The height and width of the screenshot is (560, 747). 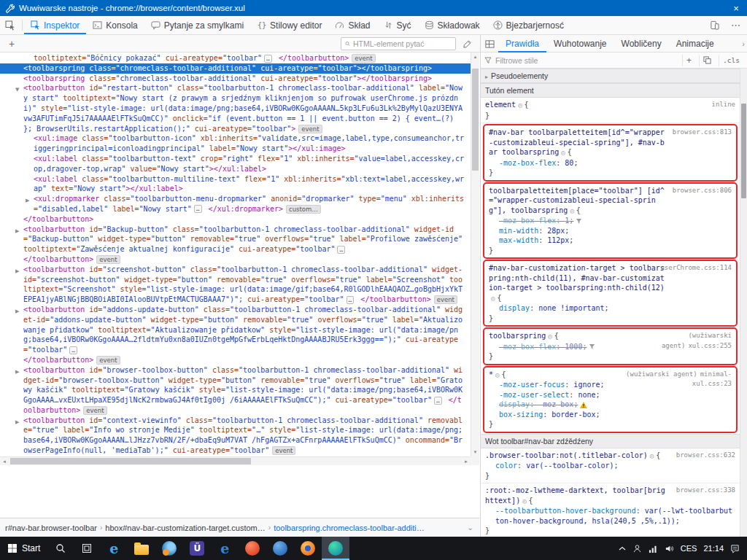 What do you see at coordinates (18, 90) in the screenshot?
I see `expand-twisty: ▼` at bounding box center [18, 90].